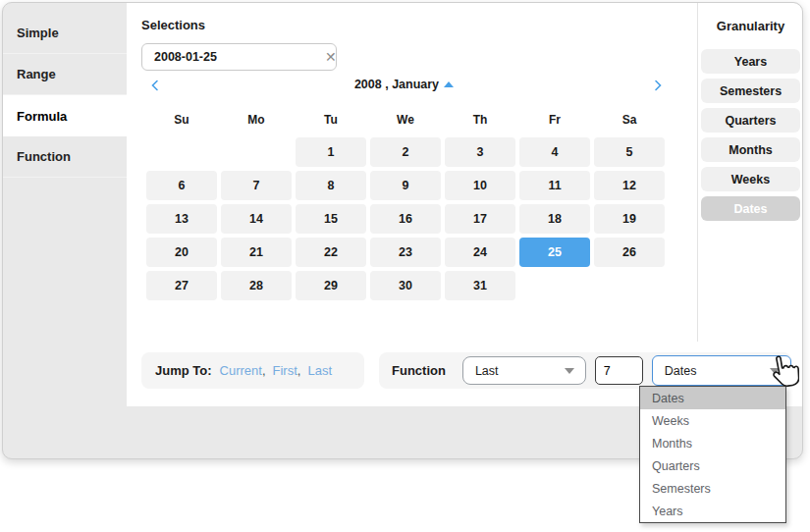 The width and height of the screenshot is (810, 532). I want to click on day-cell: 31, so click(480, 286).